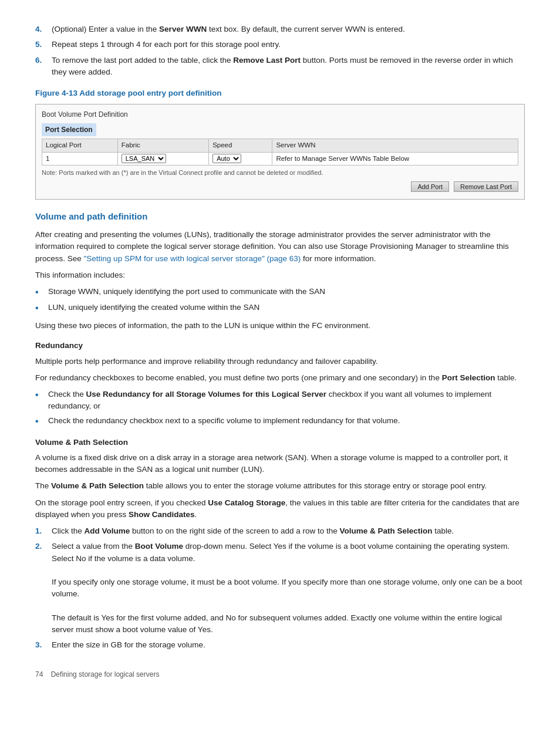 Image resolution: width=560 pixels, height=746 pixels. I want to click on cell-speed: Auto, so click(241, 158).